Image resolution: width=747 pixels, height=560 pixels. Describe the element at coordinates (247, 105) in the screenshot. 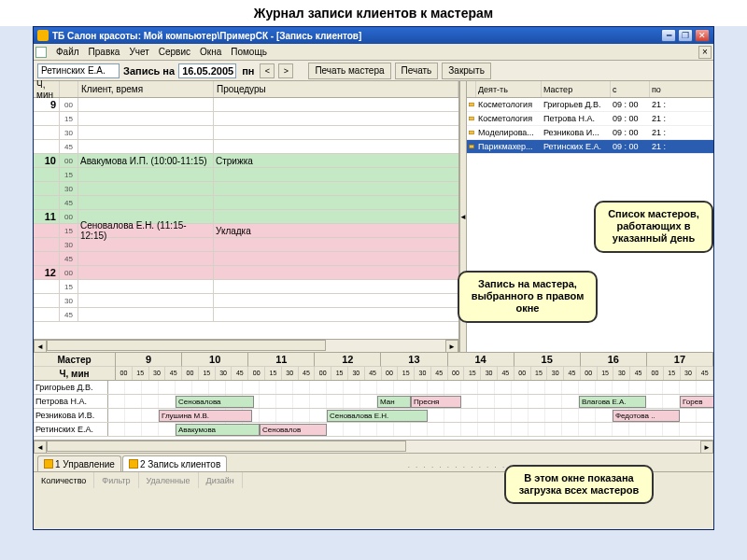

I see `schedule-slot: 900` at that location.